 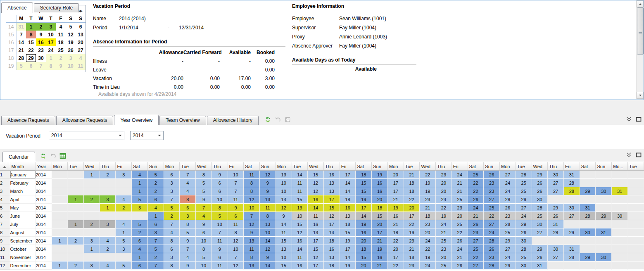 I want to click on mini-calendar-day: 5, so click(x=71, y=27).